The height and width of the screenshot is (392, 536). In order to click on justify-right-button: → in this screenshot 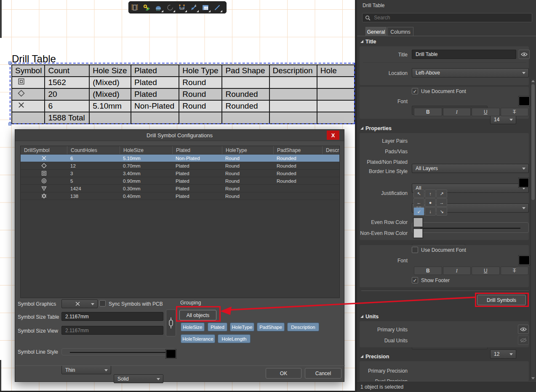, I will do `click(442, 203)`.